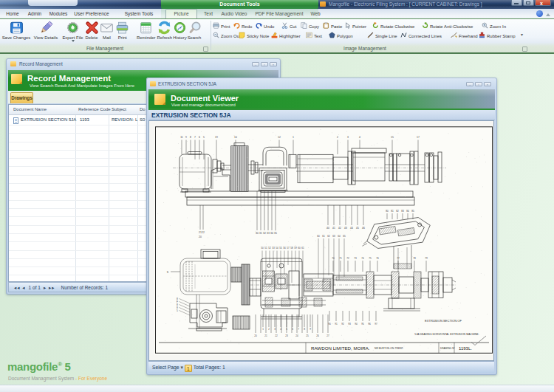  Describe the element at coordinates (273, 248) in the screenshot. I see `svg-text: 53` at that location.